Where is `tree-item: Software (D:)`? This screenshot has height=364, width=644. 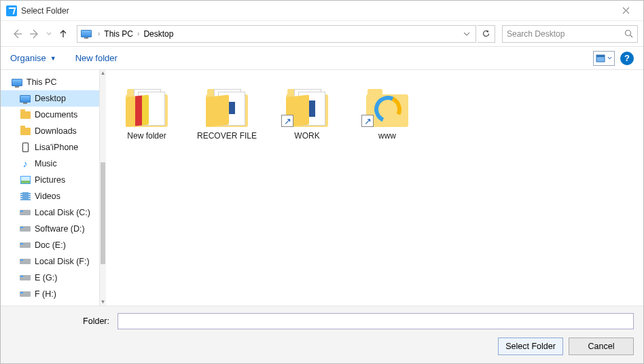 tree-item: Software (D:) is located at coordinates (50, 229).